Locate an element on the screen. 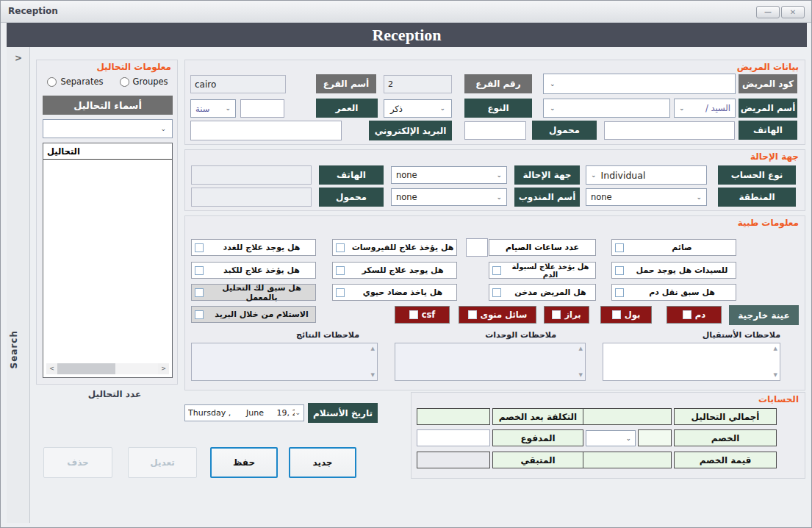  radio-separates: Separates is located at coordinates (75, 82).